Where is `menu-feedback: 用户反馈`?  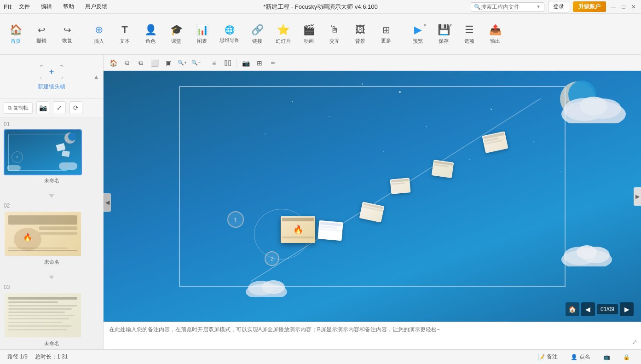 menu-feedback: 用户反馈 is located at coordinates (96, 6).